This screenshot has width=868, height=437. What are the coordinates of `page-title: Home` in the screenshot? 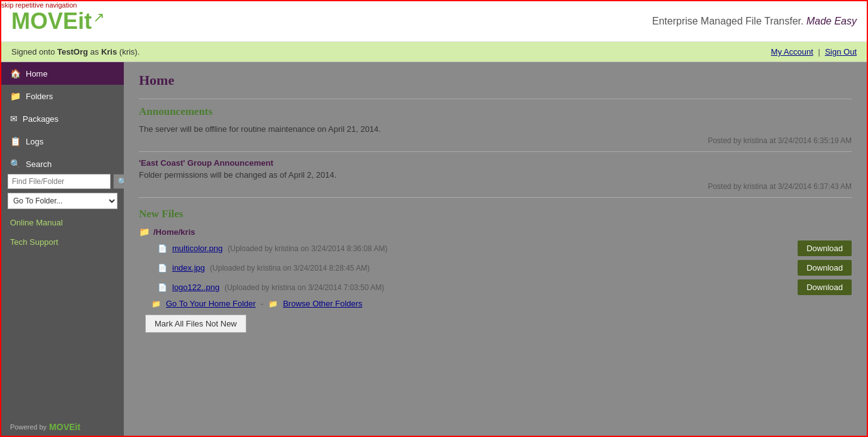 It's located at (495, 80).